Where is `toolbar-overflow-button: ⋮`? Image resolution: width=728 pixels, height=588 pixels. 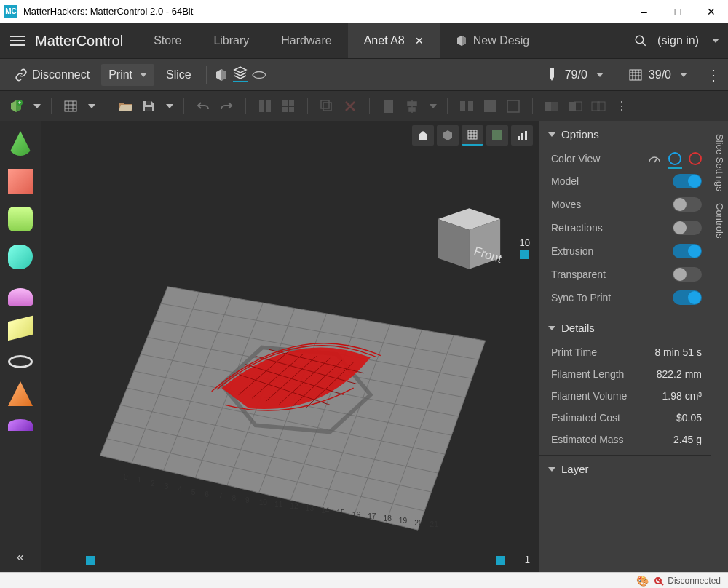 toolbar-overflow-button: ⋮ is located at coordinates (622, 106).